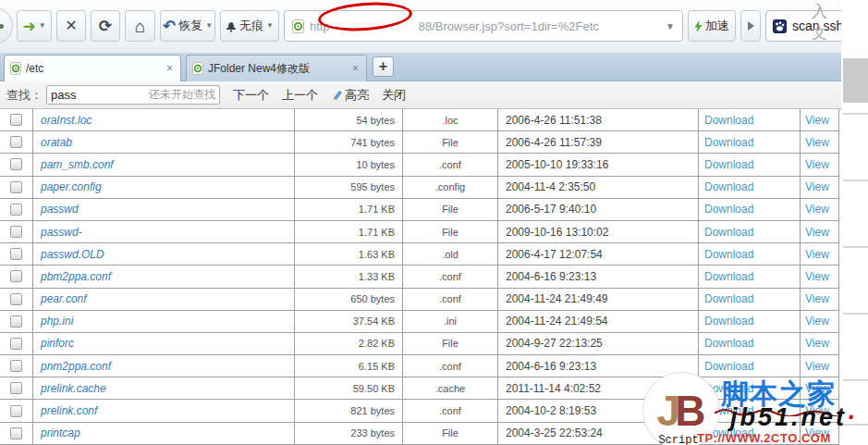  I want to click on find-close-button: 关闭, so click(394, 95).